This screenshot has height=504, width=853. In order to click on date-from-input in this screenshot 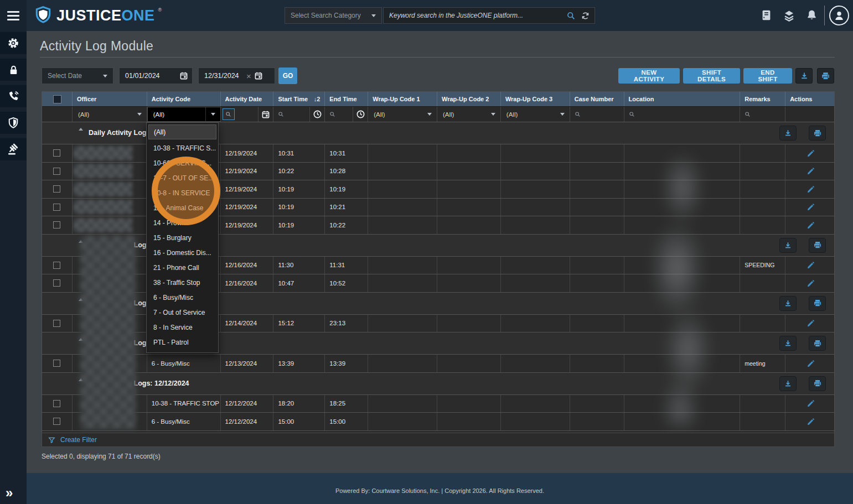, I will do `click(143, 76)`.